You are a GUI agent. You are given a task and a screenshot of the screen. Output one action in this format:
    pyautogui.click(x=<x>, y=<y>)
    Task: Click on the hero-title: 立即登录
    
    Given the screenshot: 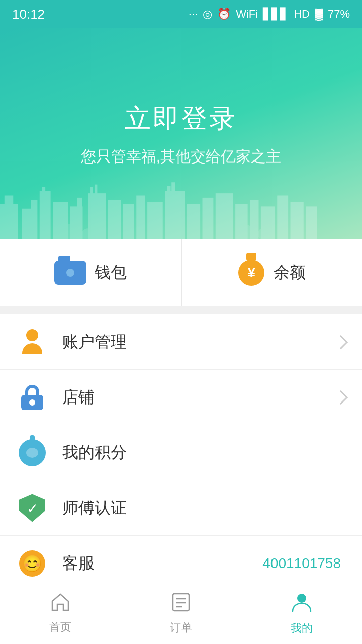 What is the action you would take?
    pyautogui.click(x=181, y=119)
    